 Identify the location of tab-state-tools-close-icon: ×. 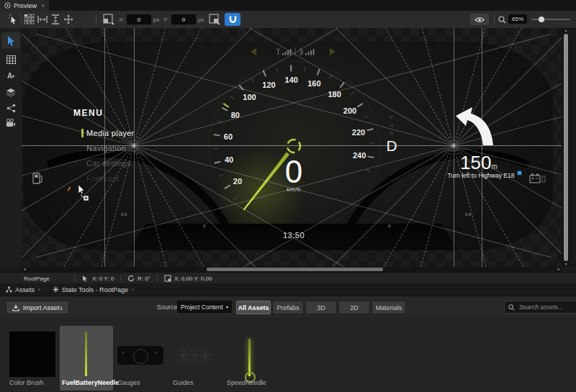
(132, 289).